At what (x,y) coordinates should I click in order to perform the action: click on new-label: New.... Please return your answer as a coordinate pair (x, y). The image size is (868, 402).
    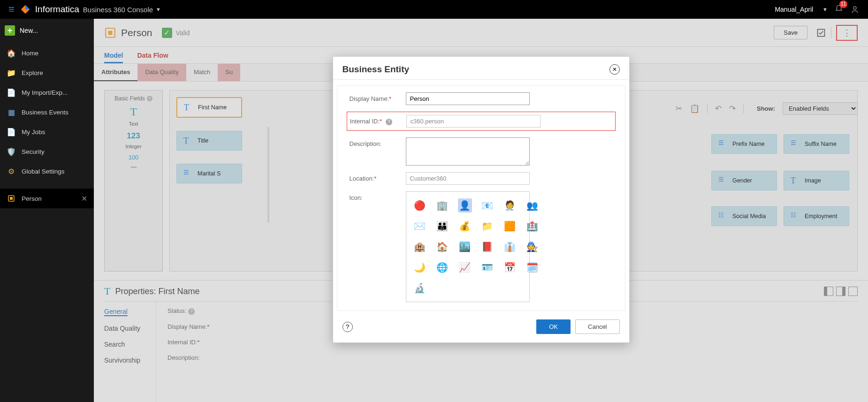
    Looking at the image, I should click on (29, 30).